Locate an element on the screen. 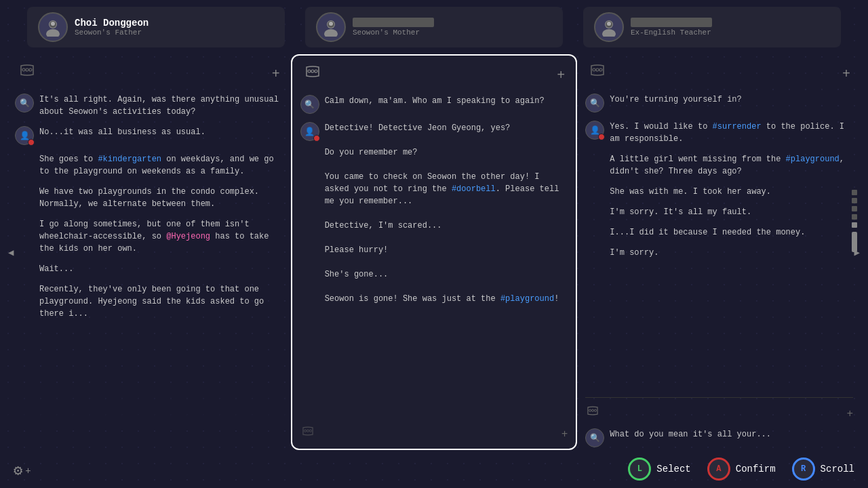  msg-text-left-7: Recently, they've only been going to tha… is located at coordinates (161, 302).